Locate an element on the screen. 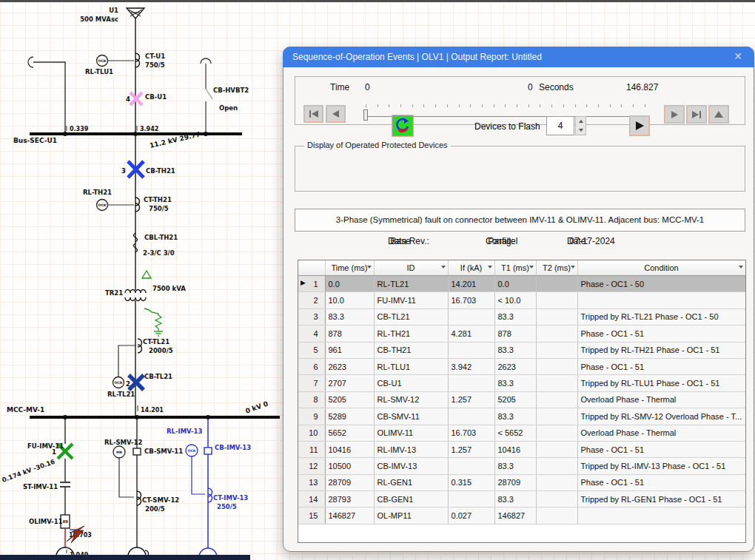 The height and width of the screenshot is (560, 755). table-cell: < 5652 is located at coordinates (515, 433).